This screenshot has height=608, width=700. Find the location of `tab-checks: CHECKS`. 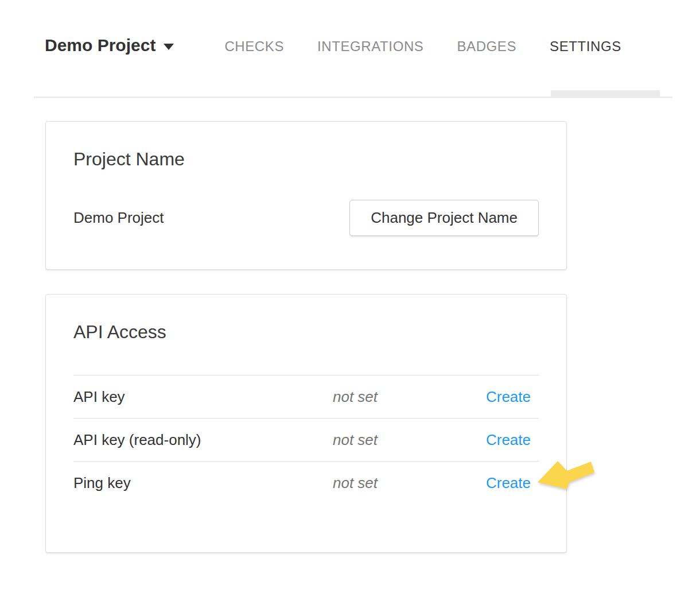

tab-checks: CHECKS is located at coordinates (254, 47).